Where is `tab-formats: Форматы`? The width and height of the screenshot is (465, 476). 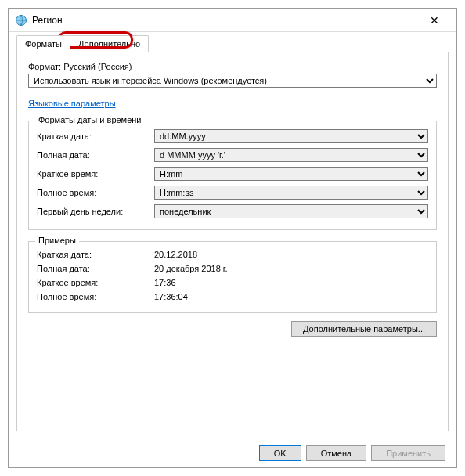
tab-formats: Форматы is located at coordinates (44, 44).